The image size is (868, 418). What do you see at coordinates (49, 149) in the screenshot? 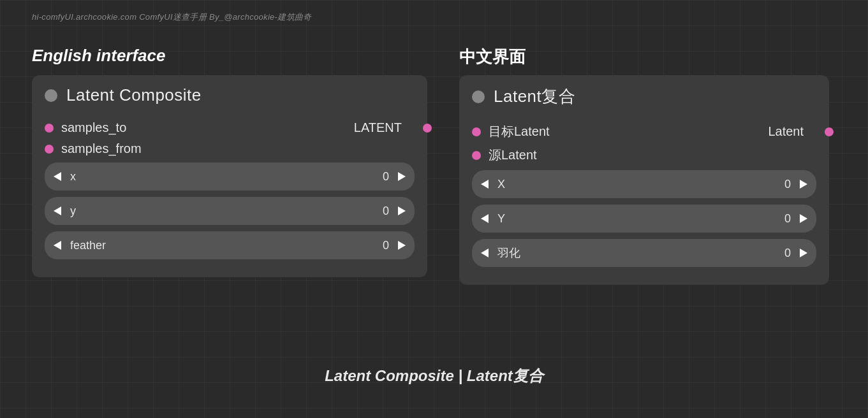
I see `samples-from-dot` at bounding box center [49, 149].